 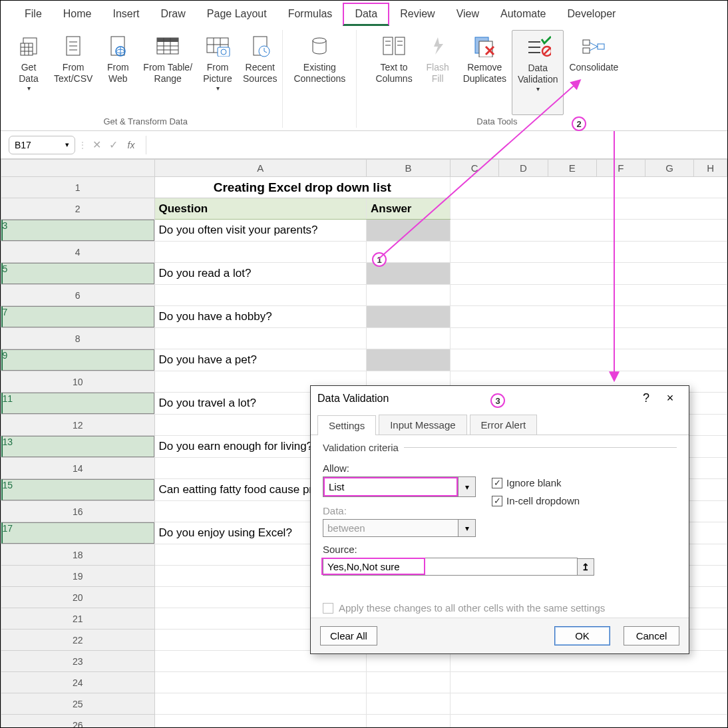 I want to click on ok-button: OK, so click(x=582, y=636).